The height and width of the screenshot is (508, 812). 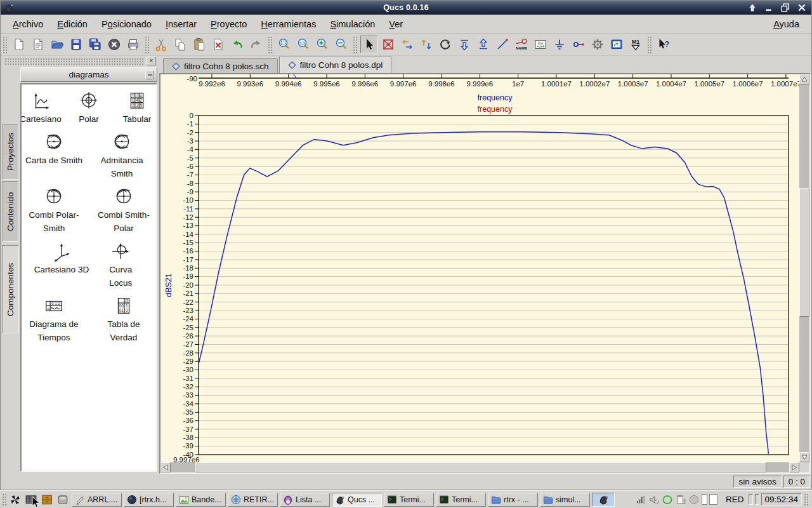 I want to click on menu-proyecto: Proyecto, so click(x=228, y=24).